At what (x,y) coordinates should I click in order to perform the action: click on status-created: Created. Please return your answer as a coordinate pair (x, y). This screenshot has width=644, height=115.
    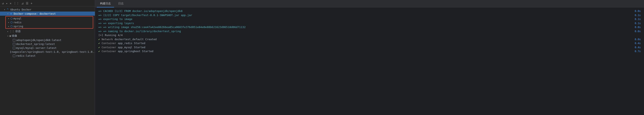
    Looking at the image, I should click on (151, 39).